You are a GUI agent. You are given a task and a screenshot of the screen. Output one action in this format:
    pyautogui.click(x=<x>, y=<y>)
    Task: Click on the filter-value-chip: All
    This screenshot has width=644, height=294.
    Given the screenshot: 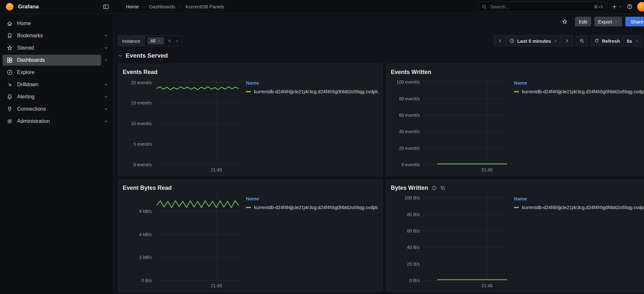 What is the action you would take?
    pyautogui.click(x=156, y=41)
    